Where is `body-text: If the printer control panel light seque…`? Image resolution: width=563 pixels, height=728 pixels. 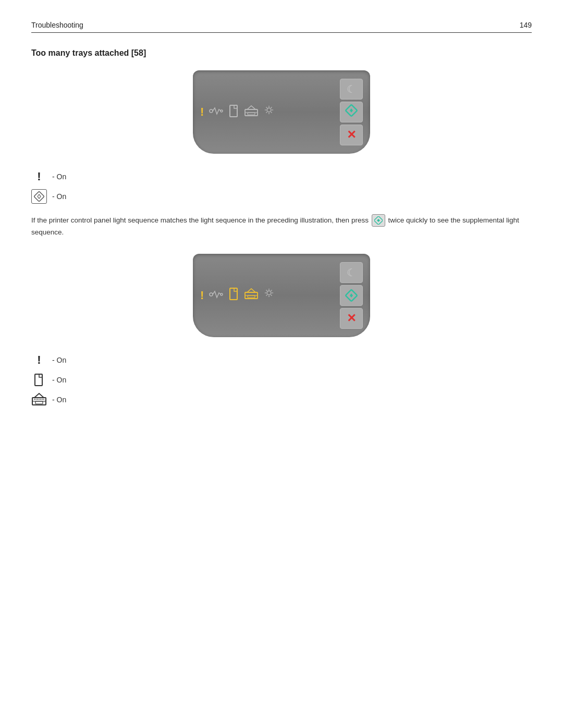
body-text: If the printer control panel light seque… is located at coordinates (282, 226).